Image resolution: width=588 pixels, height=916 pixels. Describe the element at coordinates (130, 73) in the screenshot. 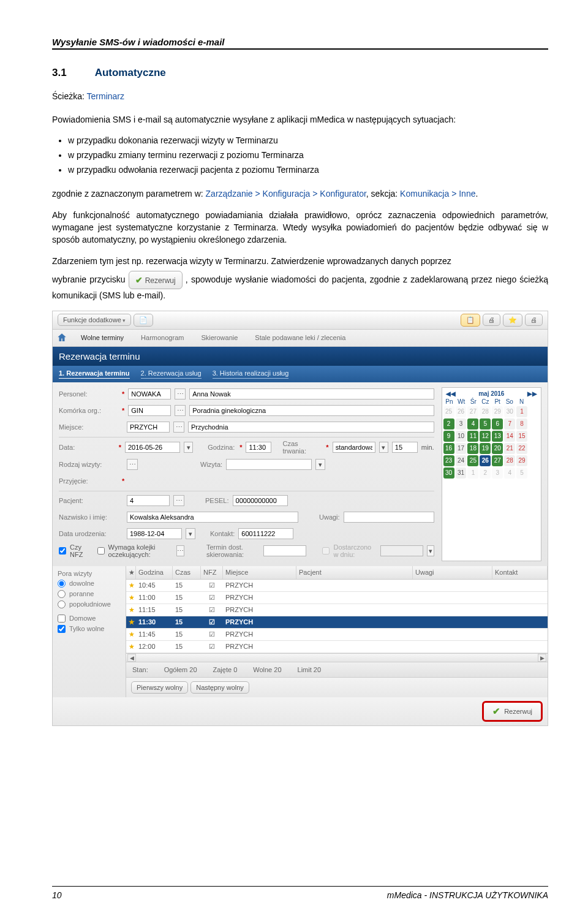

I see `section-title: Automatyczne` at that location.